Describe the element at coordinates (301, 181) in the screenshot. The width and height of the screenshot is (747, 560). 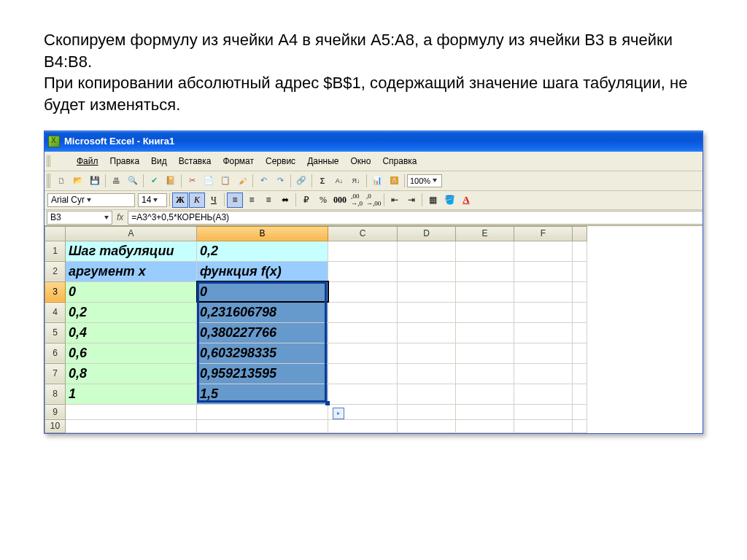
I see `hyperlink-button: 🔗` at that location.